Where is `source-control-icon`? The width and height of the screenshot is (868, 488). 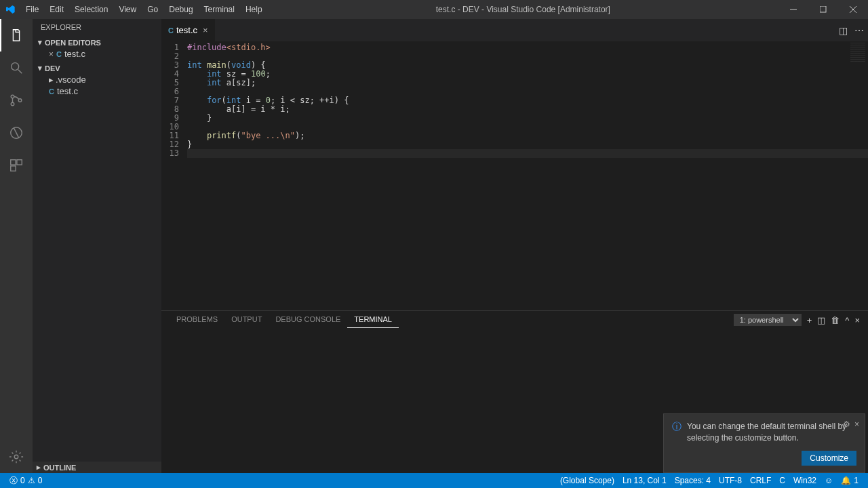 source-control-icon is located at coordinates (16, 100).